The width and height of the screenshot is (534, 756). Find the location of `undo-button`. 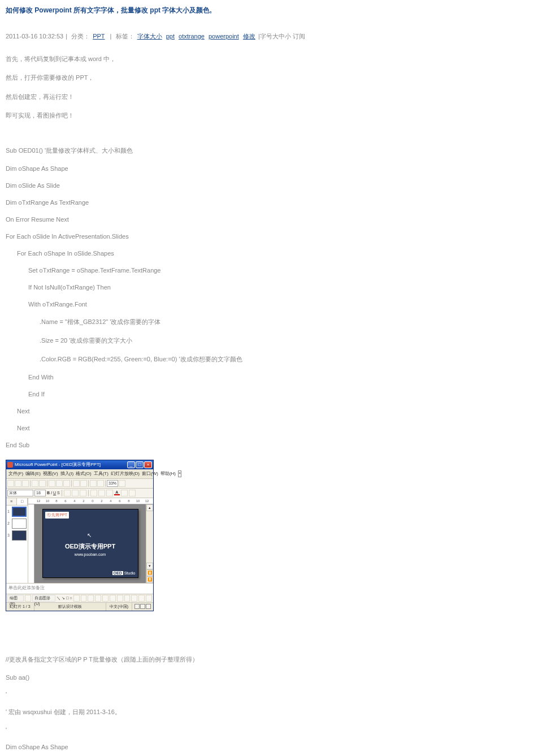

undo-button is located at coordinates (76, 483).